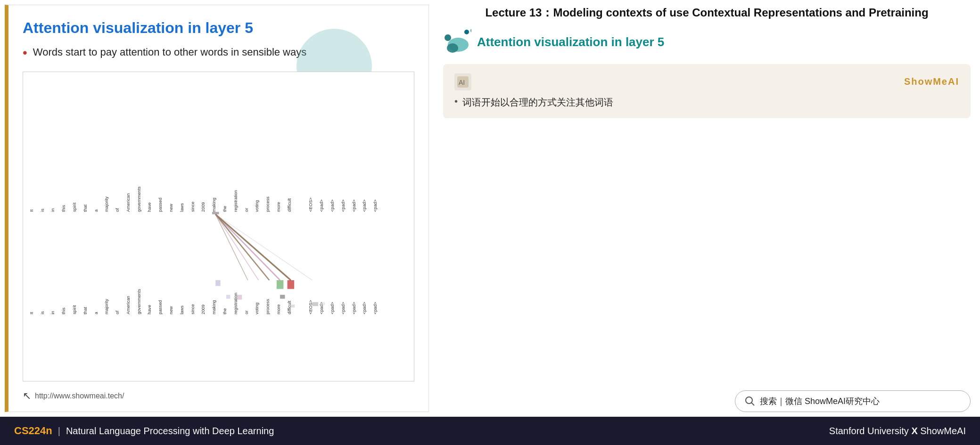 Image resolution: width=980 pixels, height=445 pixels. I want to click on svg-text: the, so click(225, 209).